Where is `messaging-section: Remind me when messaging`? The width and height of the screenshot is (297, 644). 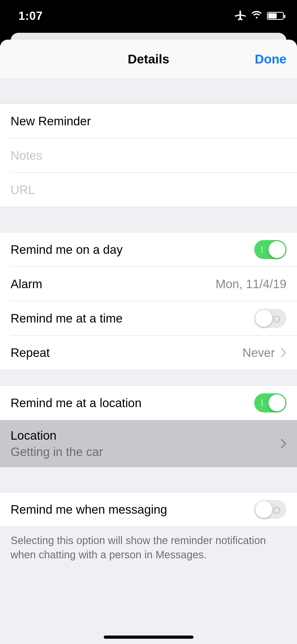
messaging-section: Remind me when messaging is located at coordinates (148, 509).